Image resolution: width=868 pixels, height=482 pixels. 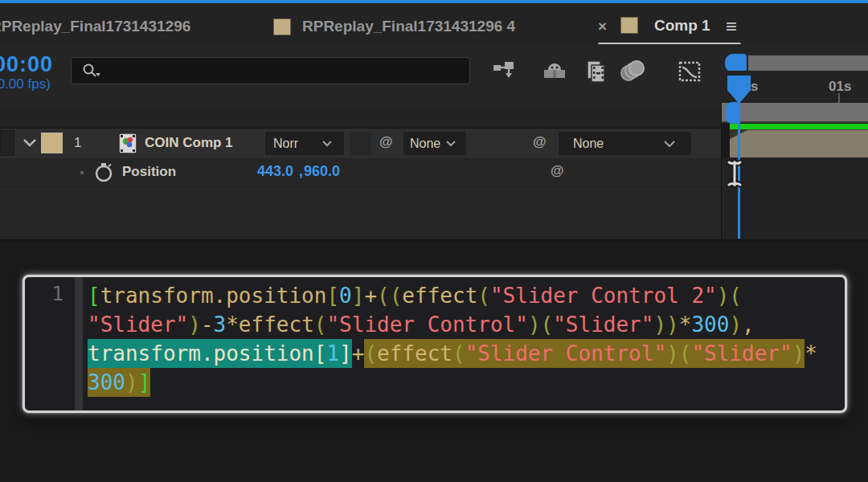 I want to click on line-number: 1, so click(x=48, y=294).